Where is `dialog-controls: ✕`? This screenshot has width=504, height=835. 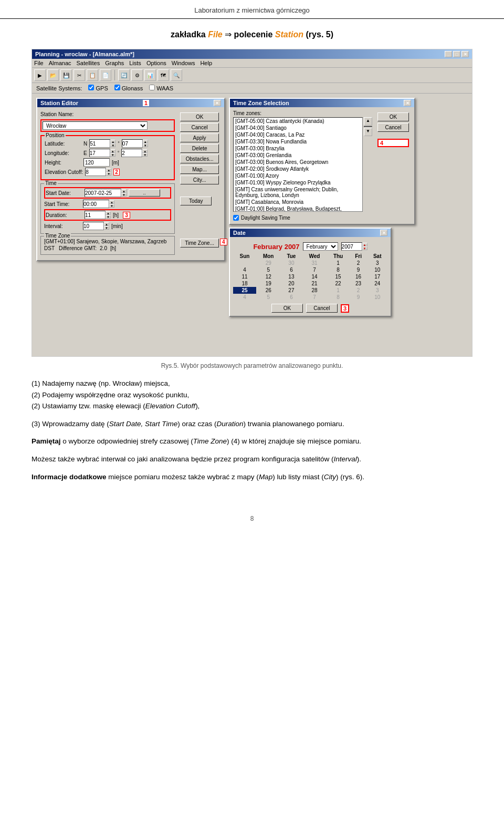
dialog-controls: ✕ is located at coordinates (217, 103).